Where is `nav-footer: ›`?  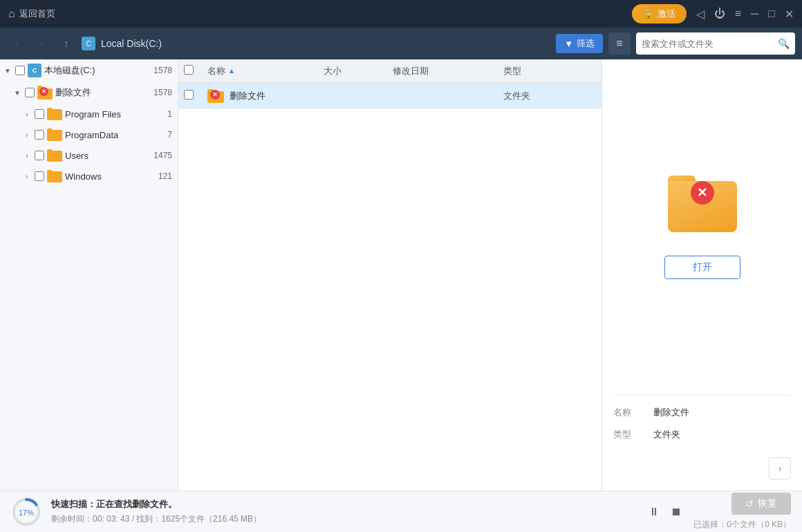 nav-footer: › is located at coordinates (702, 468).